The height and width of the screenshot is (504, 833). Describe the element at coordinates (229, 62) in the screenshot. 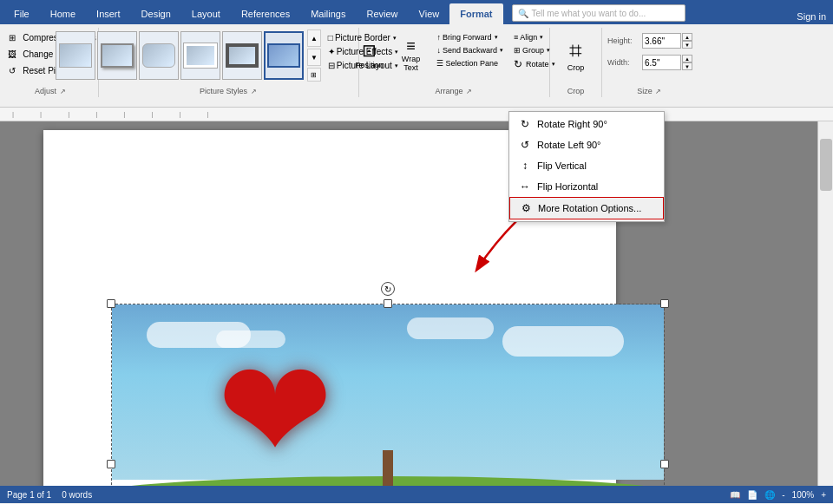

I see `picture-styles-group: ▲ ▼ ⊞ □ Picture Border ▾ ✦ Picture Effec…` at that location.